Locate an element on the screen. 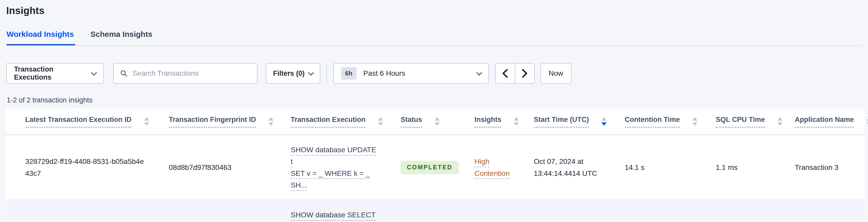 The width and height of the screenshot is (868, 222). toolbar-divider is located at coordinates (327, 73).